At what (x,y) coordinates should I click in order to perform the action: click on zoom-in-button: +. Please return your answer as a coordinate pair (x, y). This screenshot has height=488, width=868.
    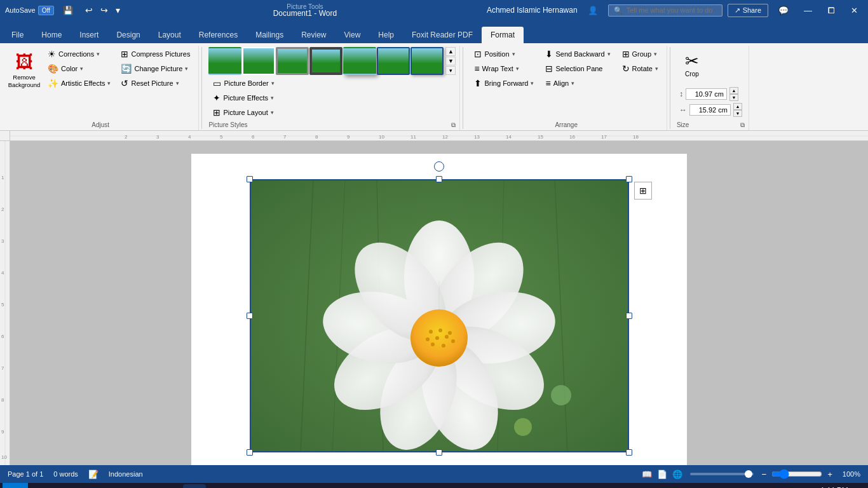
    Looking at the image, I should click on (830, 474).